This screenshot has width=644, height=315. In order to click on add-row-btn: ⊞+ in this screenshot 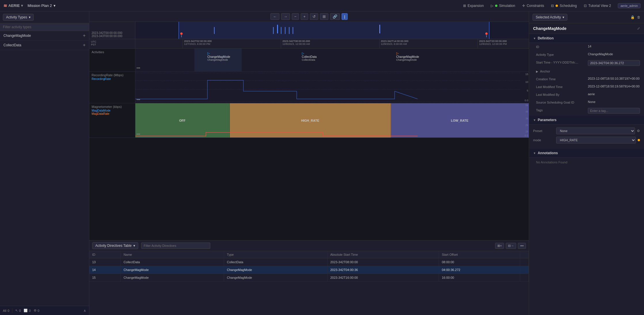, I will do `click(499, 246)`.